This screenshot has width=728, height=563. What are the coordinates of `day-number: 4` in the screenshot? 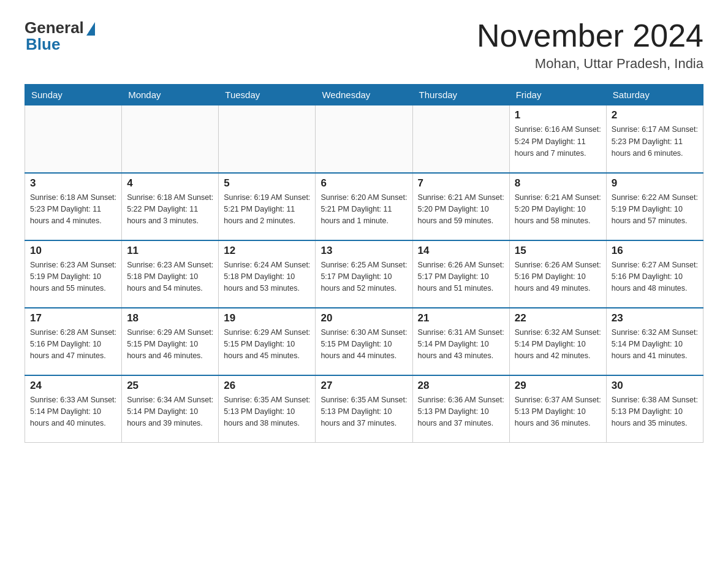 It's located at (170, 183).